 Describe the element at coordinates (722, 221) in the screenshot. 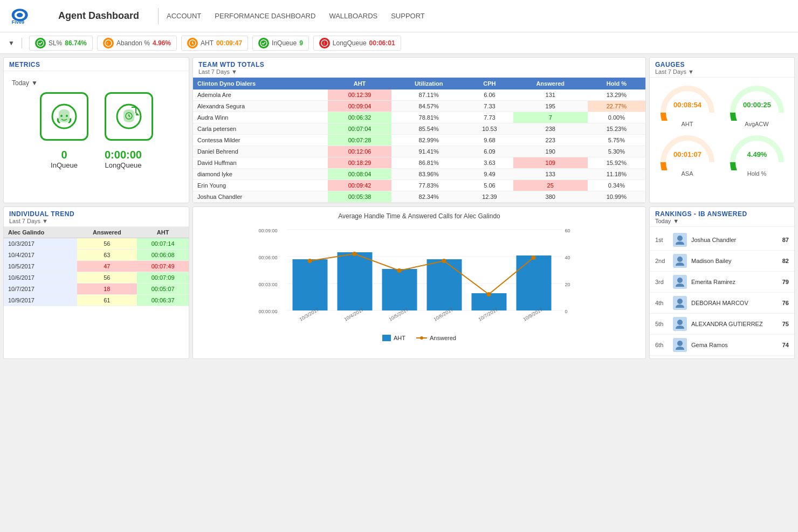

I see `rankings-period: Today ▼` at that location.